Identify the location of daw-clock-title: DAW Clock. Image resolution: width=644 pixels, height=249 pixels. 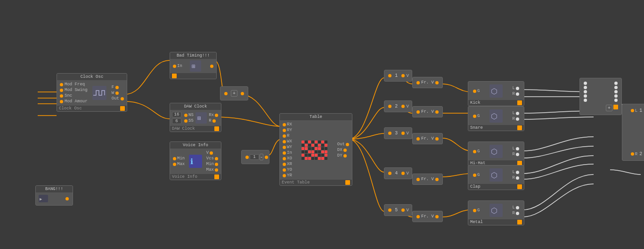
(196, 107).